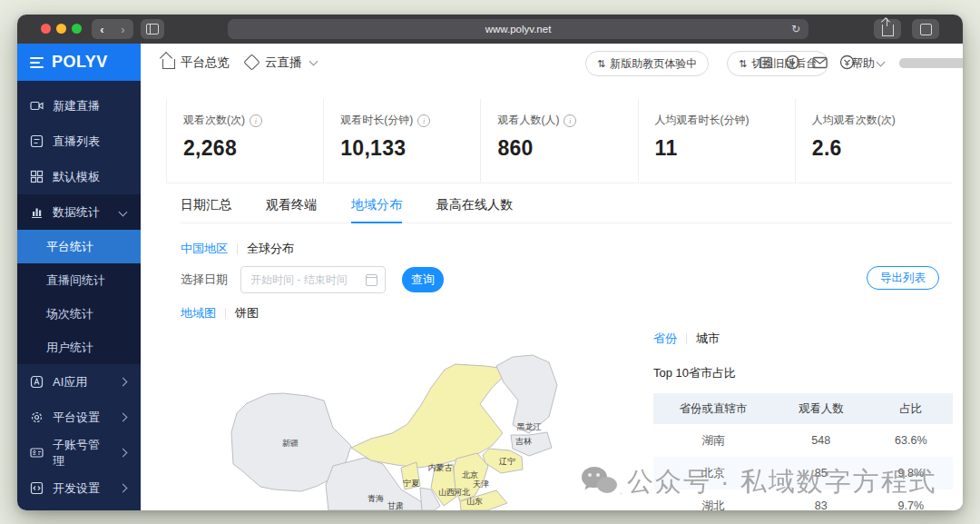 This screenshot has width=980, height=524. What do you see at coordinates (102, 29) in the screenshot?
I see `back-icon: ‹` at bounding box center [102, 29].